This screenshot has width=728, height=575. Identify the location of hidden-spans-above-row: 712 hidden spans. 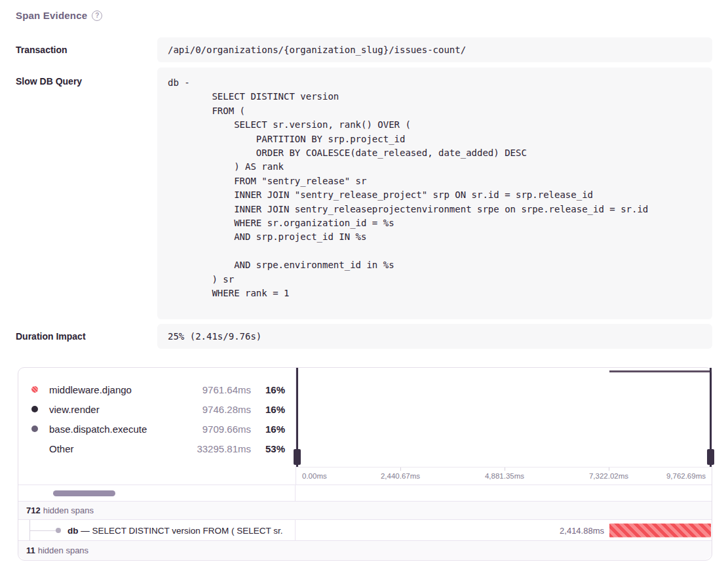
(365, 510).